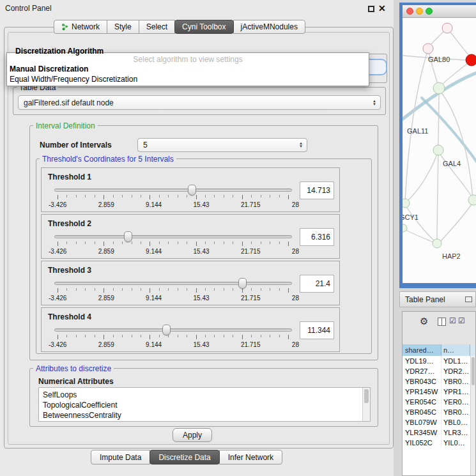 The image size is (476, 476). What do you see at coordinates (436, 402) in the screenshot?
I see `table-row: YER054CYER0…` at bounding box center [436, 402].